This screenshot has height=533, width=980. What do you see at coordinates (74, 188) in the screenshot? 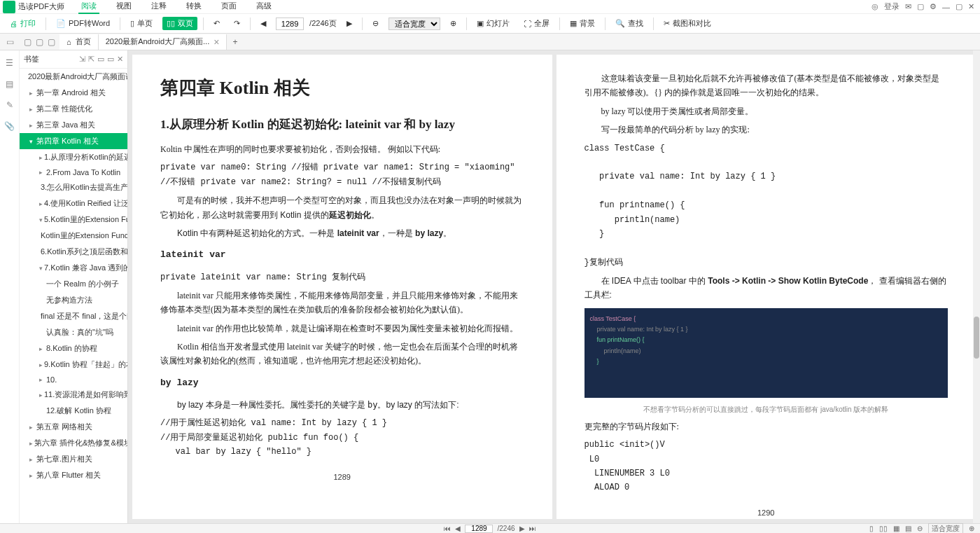
I see `outline-item: 3.怎么用Kotlin去提高生产力...` at bounding box center [74, 188].